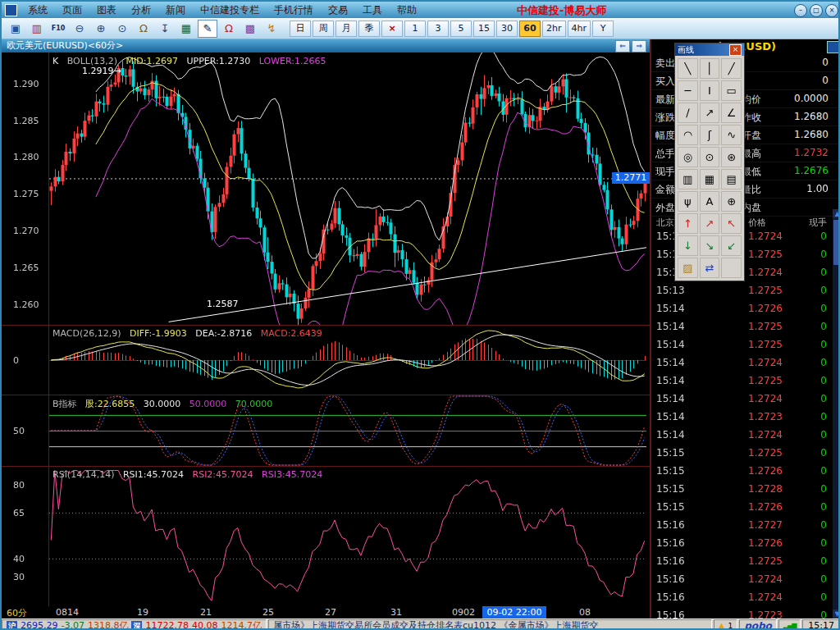  What do you see at coordinates (294, 10) in the screenshot?
I see `menu-item-6: 手机行情` at bounding box center [294, 10].